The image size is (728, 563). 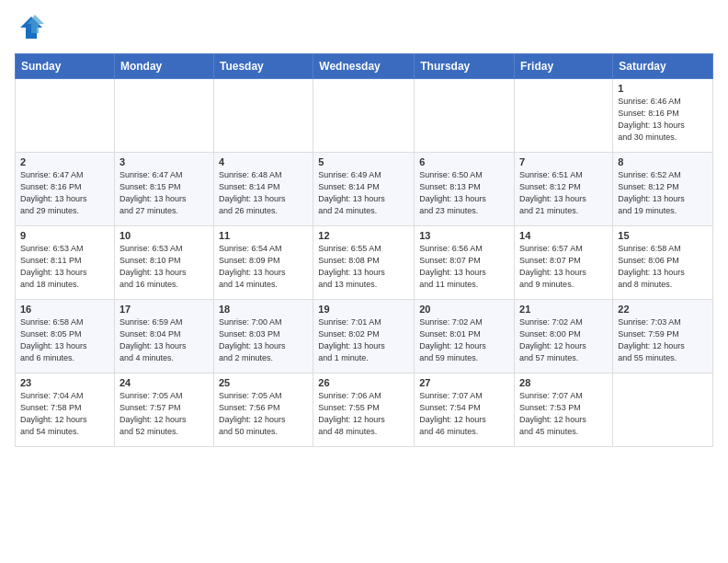 I want to click on day-cell: 17Sunrise: 6:59 AM Sunset: 8:04 PM Dayli…, so click(x=164, y=337).